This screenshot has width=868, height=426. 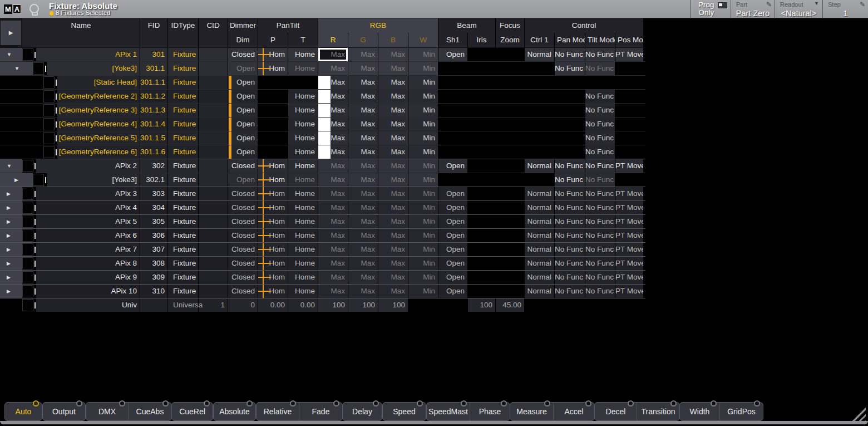 I want to click on group-header-rgb: RGB, so click(x=378, y=26).